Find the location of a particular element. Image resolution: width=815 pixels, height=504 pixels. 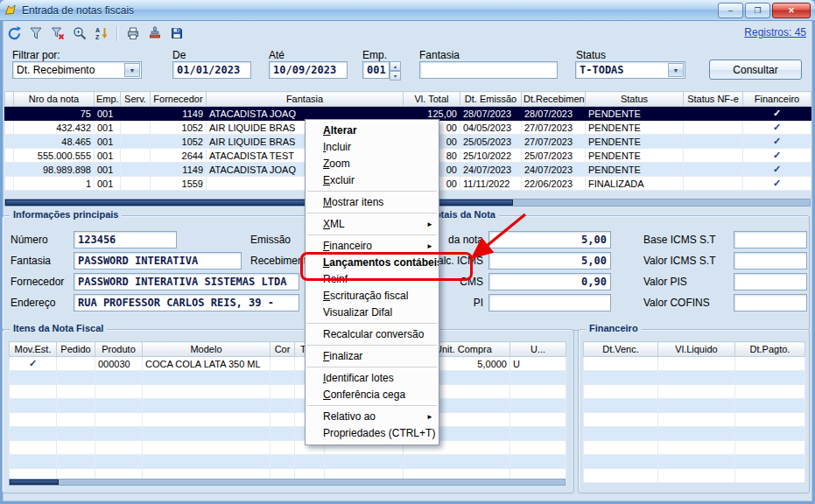

menu-item-zoom: Zoom is located at coordinates (372, 164).